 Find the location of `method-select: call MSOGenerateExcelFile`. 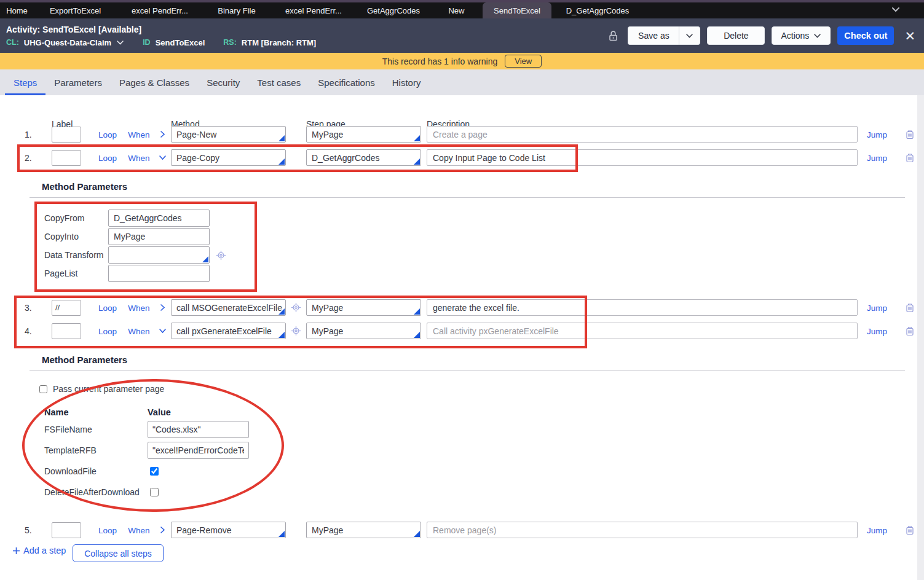

method-select: call MSOGenerateExcelFile is located at coordinates (229, 307).